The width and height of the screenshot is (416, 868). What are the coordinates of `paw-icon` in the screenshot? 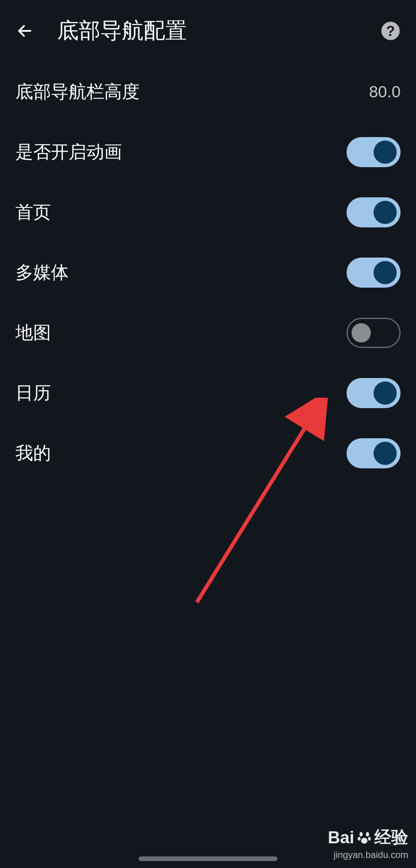 It's located at (364, 837).